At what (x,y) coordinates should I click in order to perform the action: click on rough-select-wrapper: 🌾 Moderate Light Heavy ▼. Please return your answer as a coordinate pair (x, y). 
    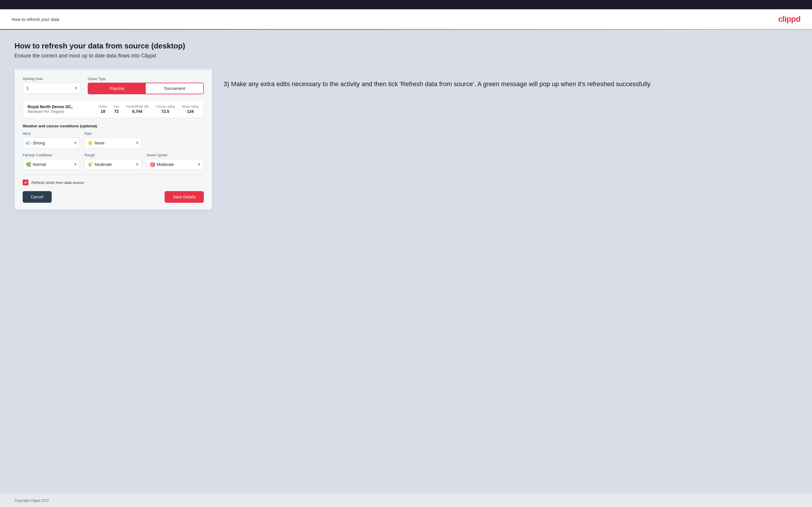
    Looking at the image, I should click on (113, 164).